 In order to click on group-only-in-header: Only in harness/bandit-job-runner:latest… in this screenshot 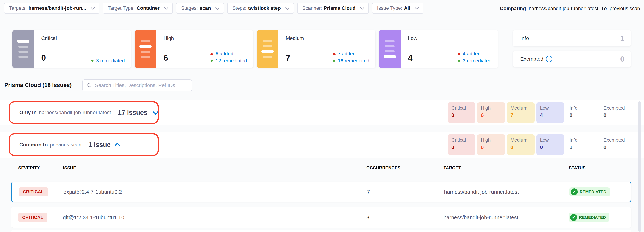, I will do `click(88, 113)`.